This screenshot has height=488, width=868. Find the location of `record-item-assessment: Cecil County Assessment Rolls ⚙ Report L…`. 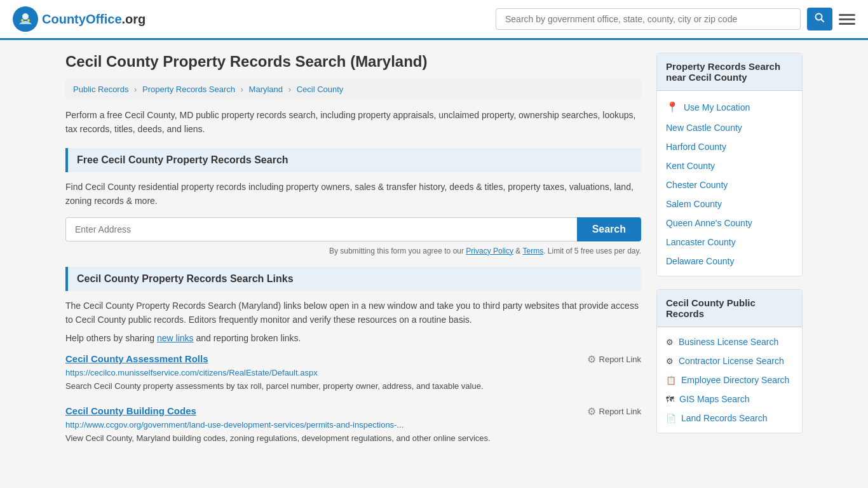

record-item-assessment: Cecil County Assessment Rolls ⚙ Report L… is located at coordinates (353, 373).